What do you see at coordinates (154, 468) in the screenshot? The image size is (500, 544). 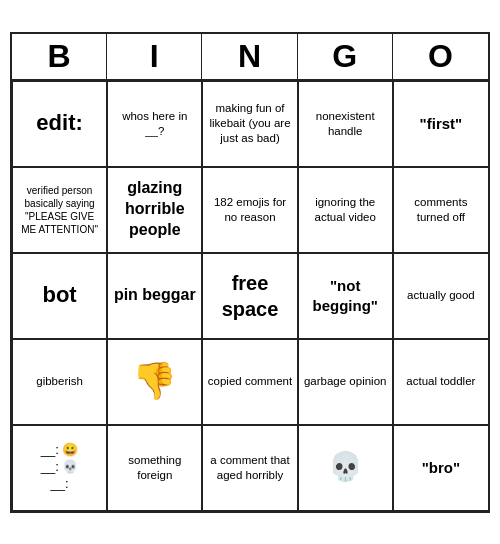 I see `cell-r5c2: something foreign` at bounding box center [154, 468].